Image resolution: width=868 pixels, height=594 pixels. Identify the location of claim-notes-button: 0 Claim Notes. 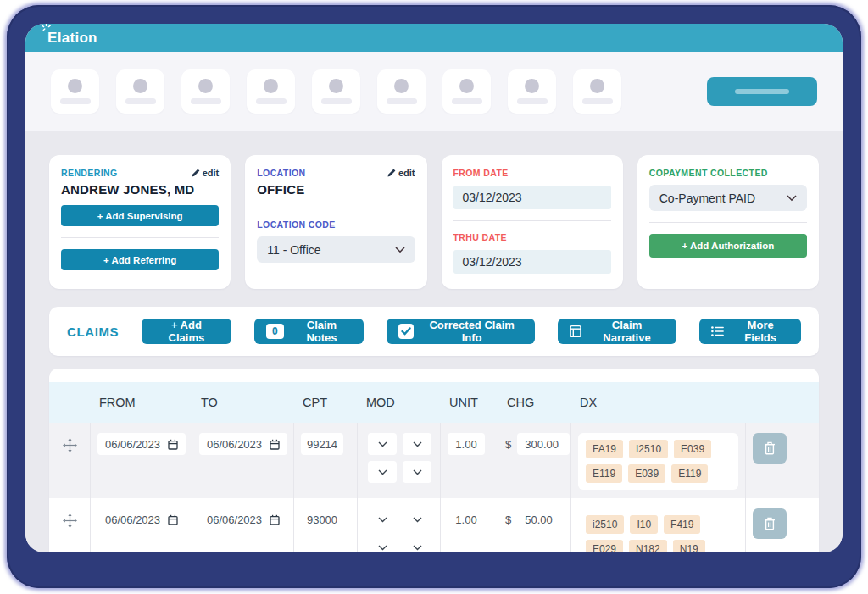
(309, 331).